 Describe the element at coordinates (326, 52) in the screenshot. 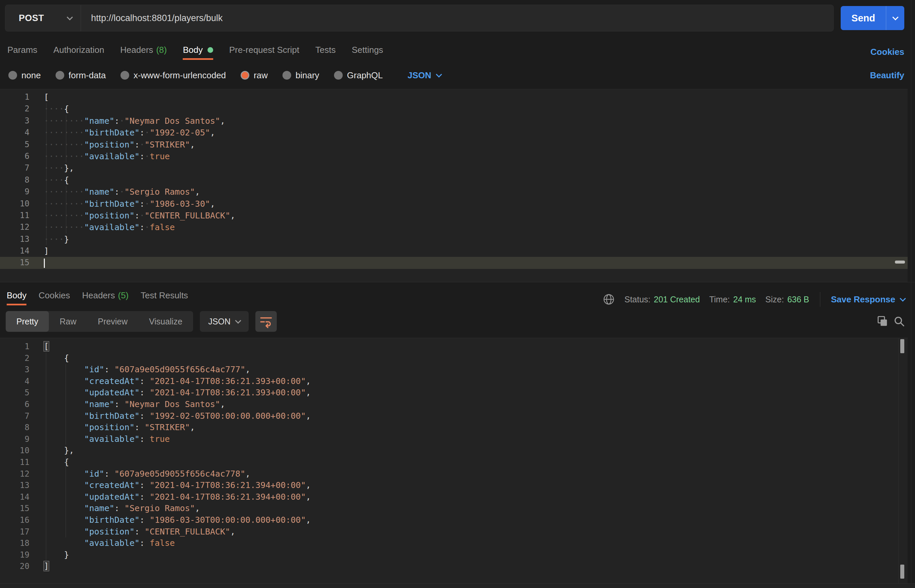

I see `request-tab-tests: Tests` at that location.